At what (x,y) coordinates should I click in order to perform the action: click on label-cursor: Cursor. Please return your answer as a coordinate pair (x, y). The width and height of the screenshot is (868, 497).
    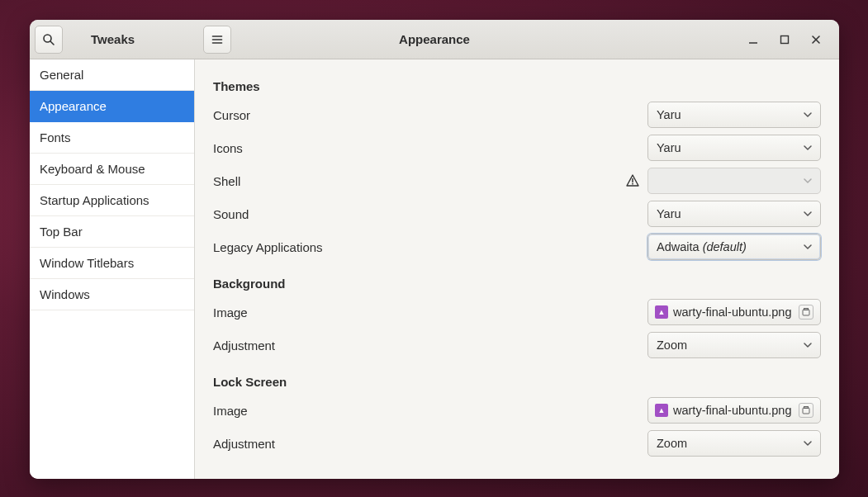
    Looking at the image, I should click on (231, 116).